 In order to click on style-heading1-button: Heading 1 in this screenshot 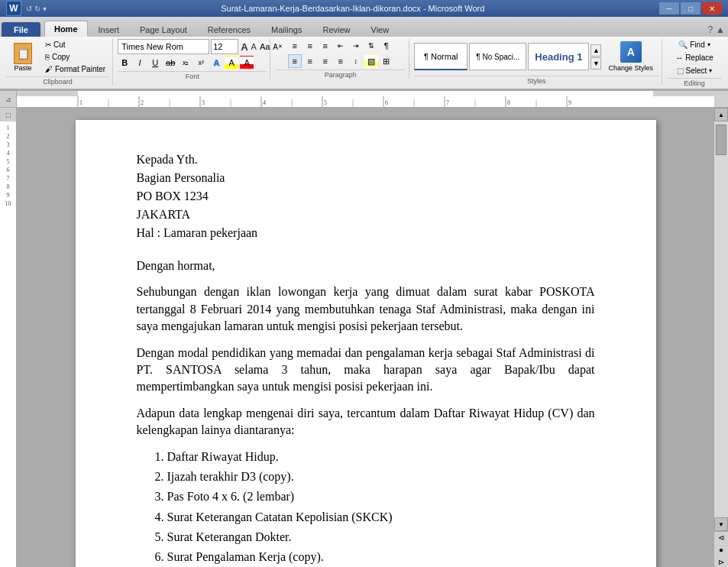, I will do `click(558, 57)`.